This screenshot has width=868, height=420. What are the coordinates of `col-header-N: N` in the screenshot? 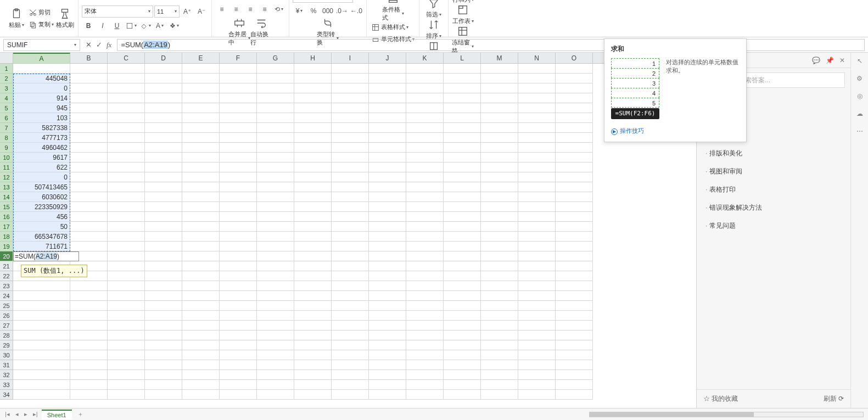 It's located at (537, 58).